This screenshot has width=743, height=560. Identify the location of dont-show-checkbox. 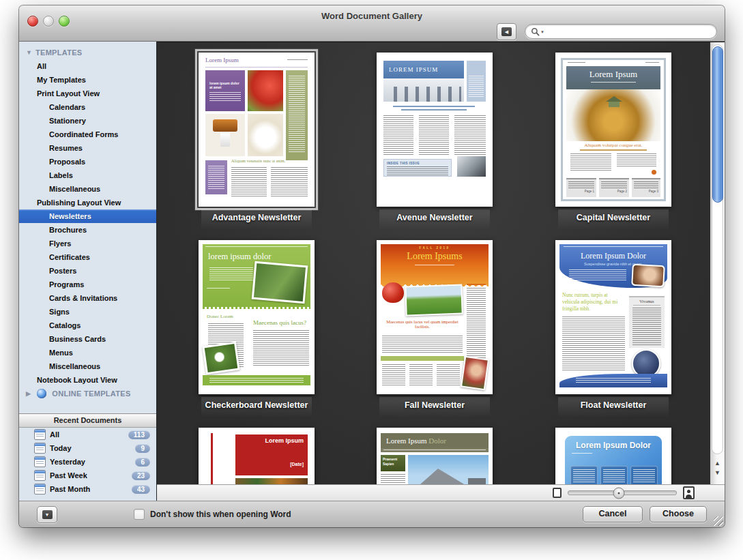
(139, 514).